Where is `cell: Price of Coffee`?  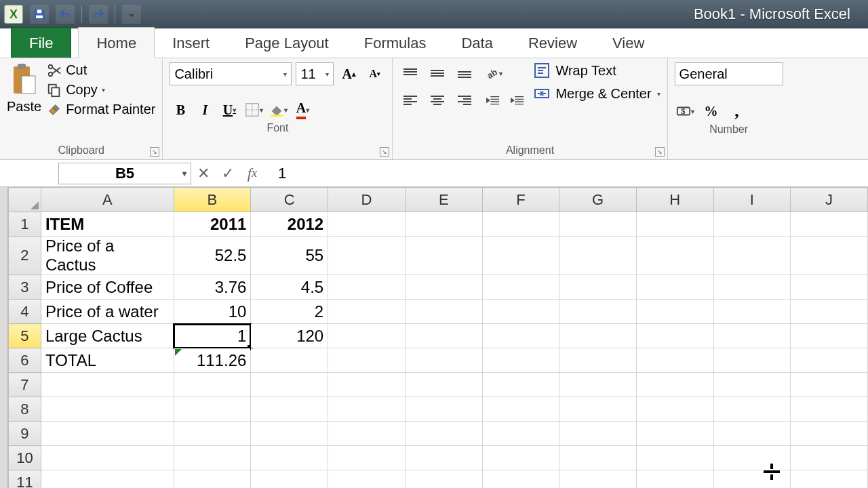
cell: Price of Coffee is located at coordinates (107, 287).